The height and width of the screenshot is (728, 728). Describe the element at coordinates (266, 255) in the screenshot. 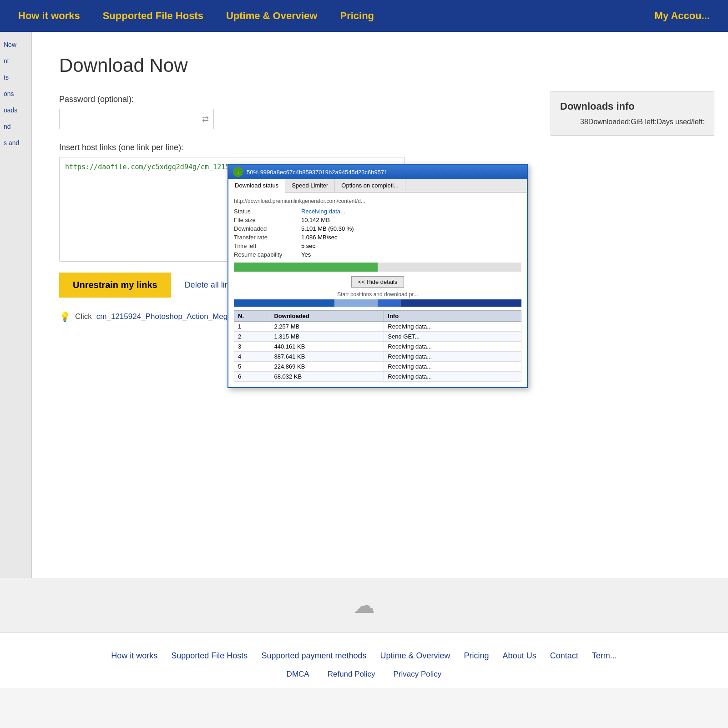

I see `resume-label: Resume capability` at that location.